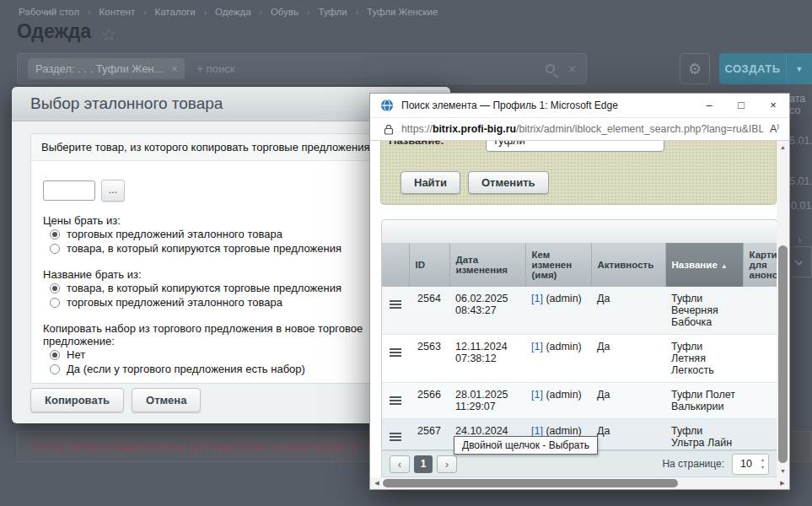 The height and width of the screenshot is (506, 812). I want to click on copy-button: Копировать, so click(78, 400).